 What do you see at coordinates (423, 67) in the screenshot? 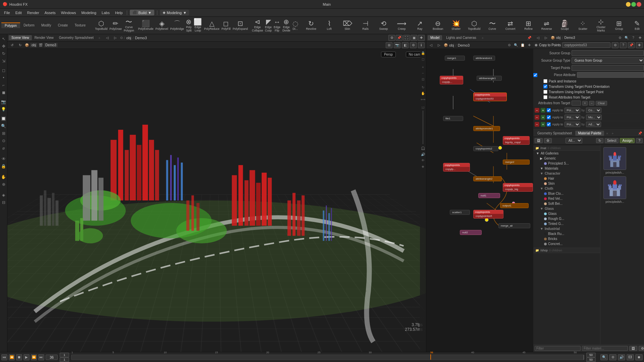
I see `vt-zoom-in: +` at bounding box center [423, 67].